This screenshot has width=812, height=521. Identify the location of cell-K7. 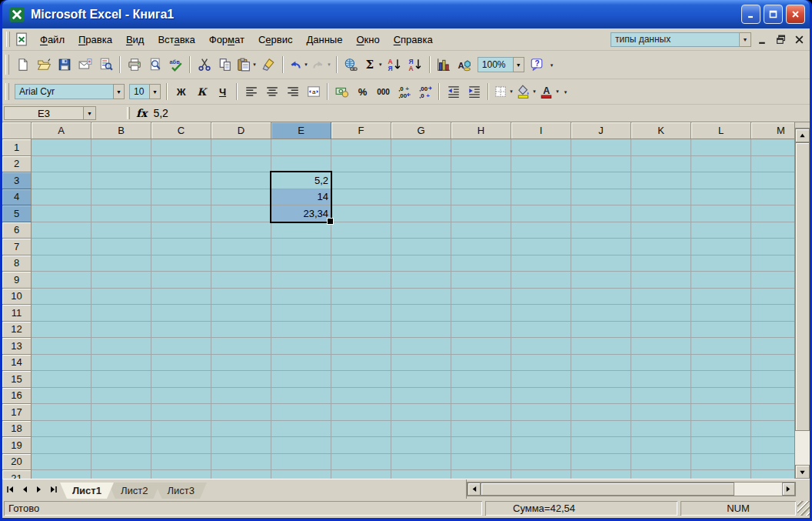
(661, 247).